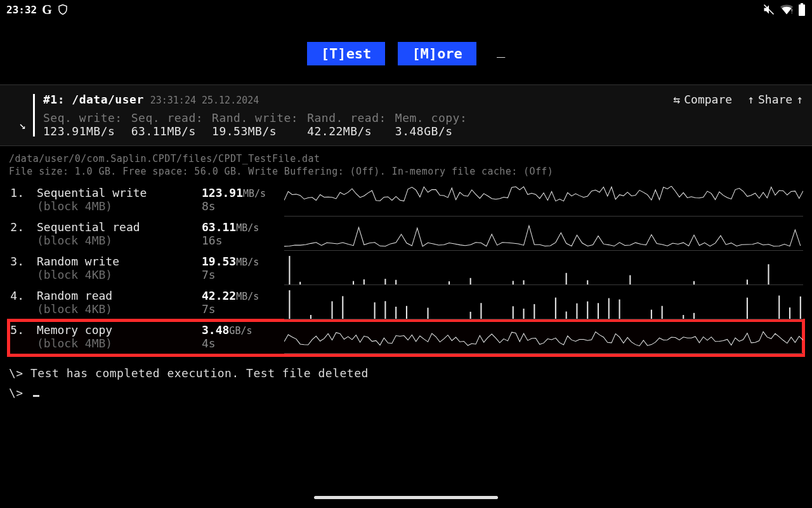 The image size is (812, 508). What do you see at coordinates (255, 118) in the screenshot?
I see `metric-label: Rand. write:` at bounding box center [255, 118].